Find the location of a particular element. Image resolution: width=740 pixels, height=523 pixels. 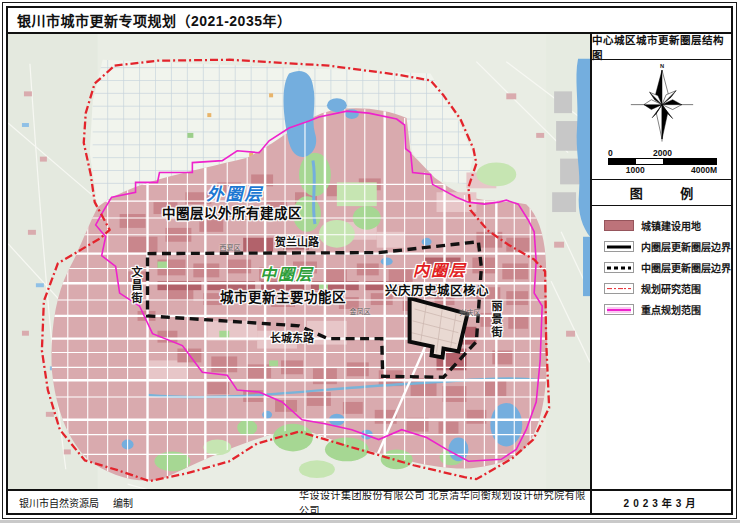

scale-tick-4000: 4000M is located at coordinates (704, 170).